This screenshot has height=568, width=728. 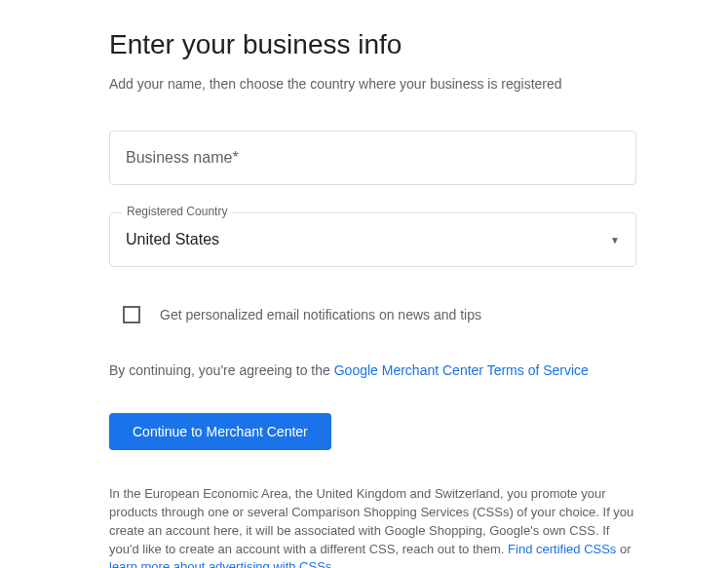 What do you see at coordinates (364, 84) in the screenshot?
I see `page-subtitle: Add your name, then choose the country w…` at bounding box center [364, 84].